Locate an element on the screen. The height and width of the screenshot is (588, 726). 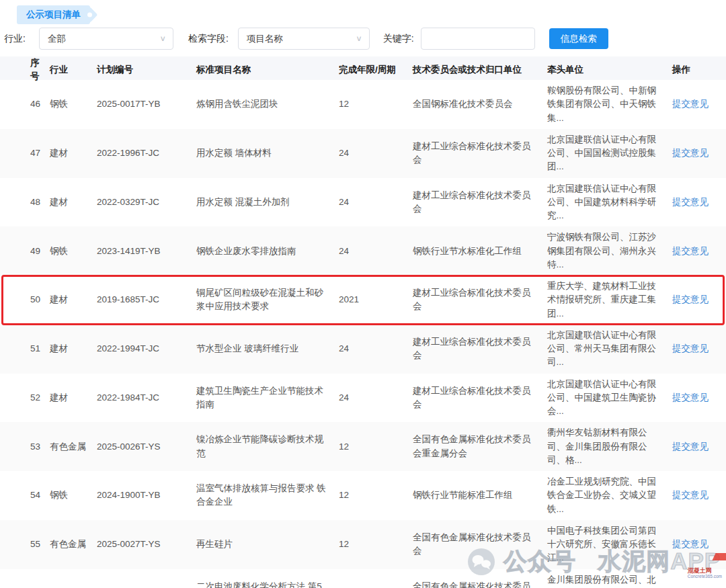
keyword-input is located at coordinates (478, 39).